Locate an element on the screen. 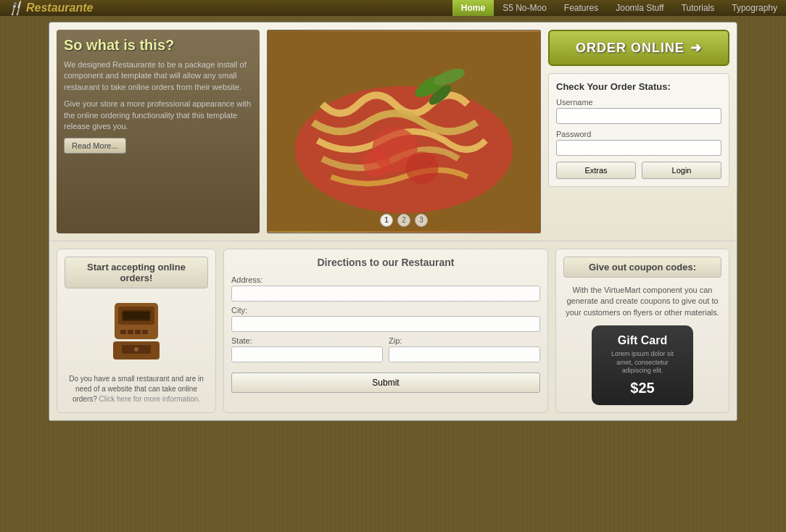 This screenshot has height=532, width=786. logo-text: Restaurante is located at coordinates (59, 8).